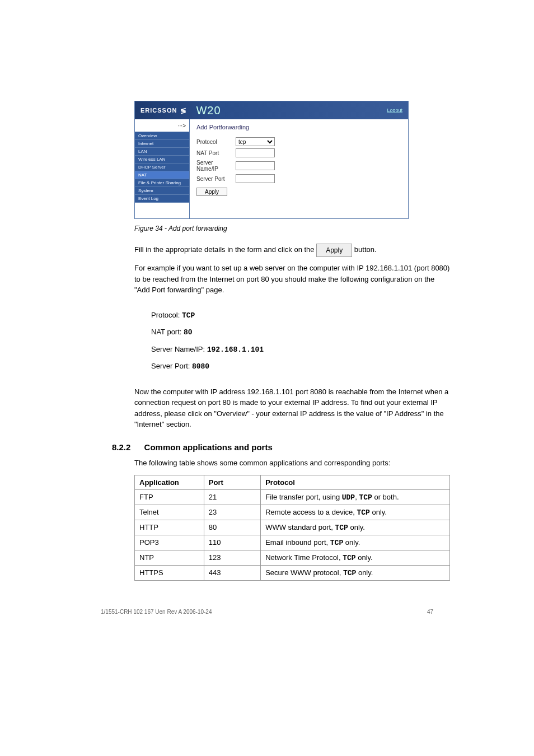 The image size is (534, 756). Describe the element at coordinates (167, 315) in the screenshot. I see `ex-proto-label: Protocol:` at that location.